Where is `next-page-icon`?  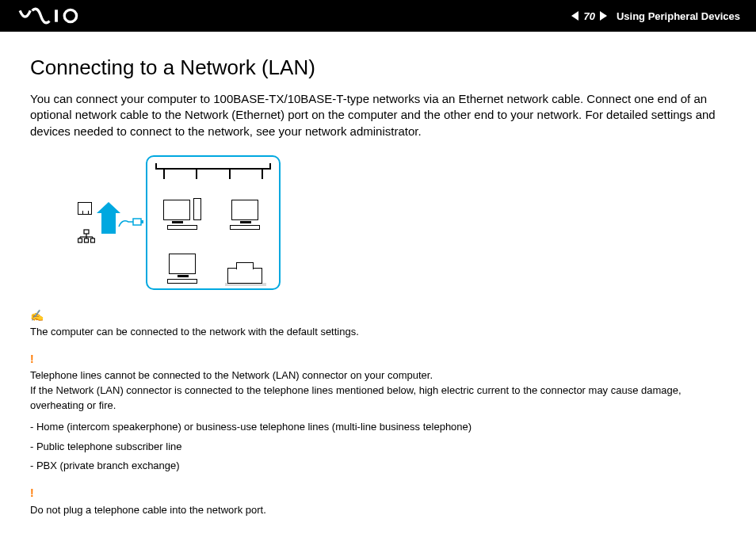
next-page-icon is located at coordinates (604, 16).